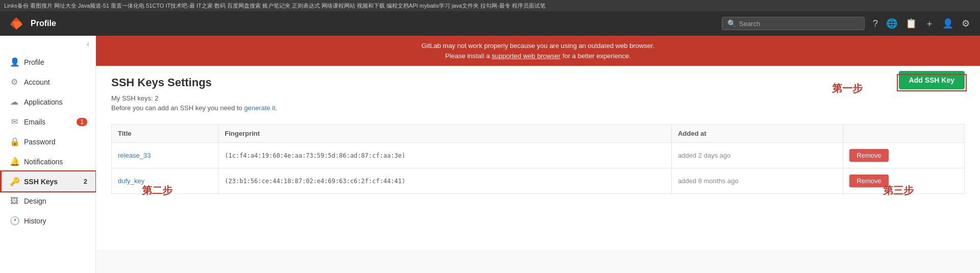 Image resolution: width=980 pixels, height=273 pixels. I want to click on sidebar-item-password: 🔒 Password, so click(48, 142).